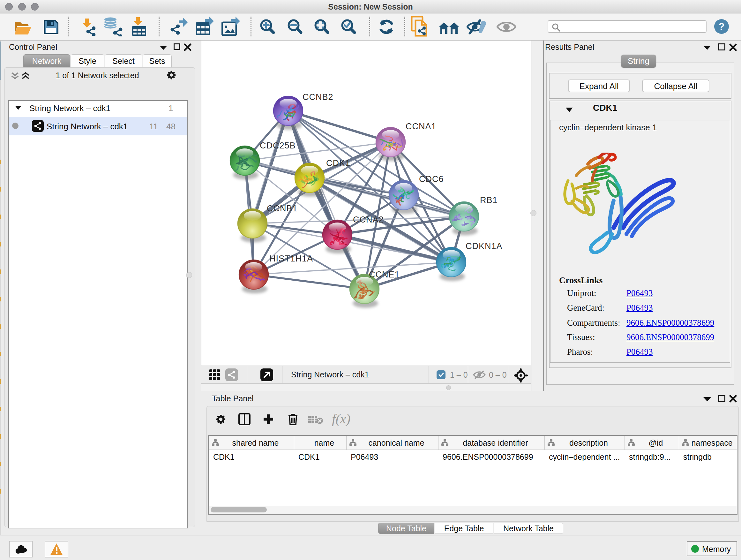 The image size is (741, 560). What do you see at coordinates (291, 259) in the screenshot?
I see `svg-text: HIST1H1A` at bounding box center [291, 259].